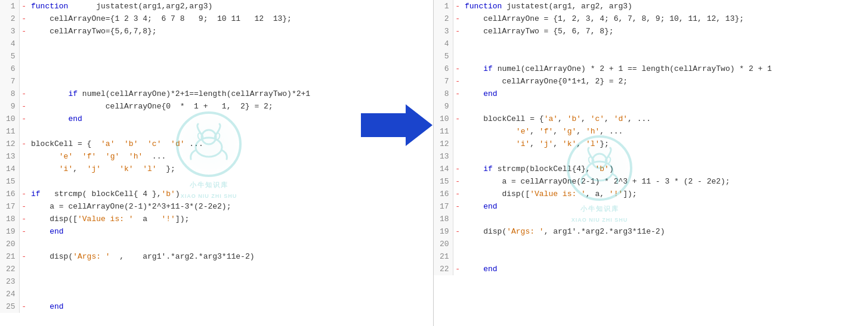 This screenshot has height=326, width=868. What do you see at coordinates (10, 281) in the screenshot?
I see `line-number: 23` at bounding box center [10, 281].